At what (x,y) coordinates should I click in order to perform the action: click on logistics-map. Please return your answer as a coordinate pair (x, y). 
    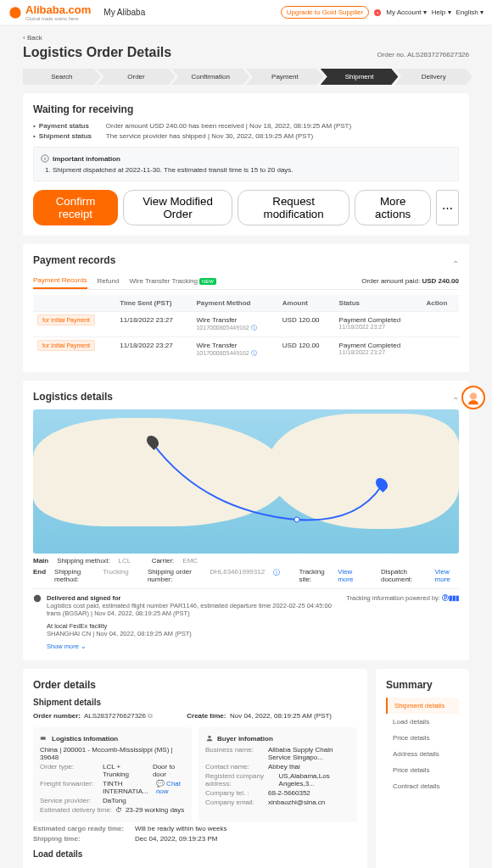
    Looking at the image, I should click on (246, 481).